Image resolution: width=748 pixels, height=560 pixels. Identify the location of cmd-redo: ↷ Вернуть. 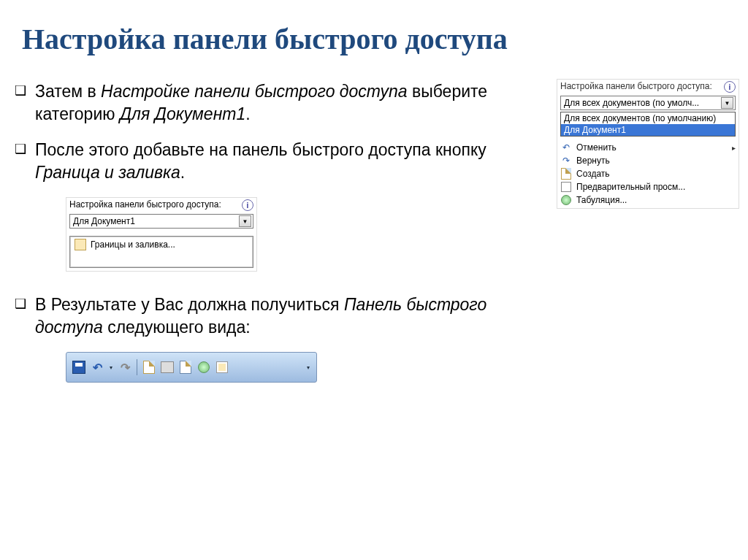
(648, 161).